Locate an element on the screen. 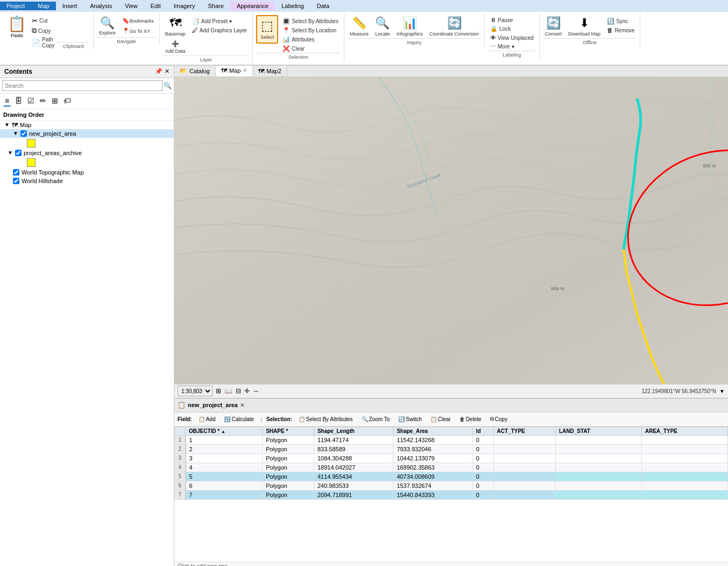 The width and height of the screenshot is (728, 566). list-by-labeling-icon: 🏷 is located at coordinates (67, 101).